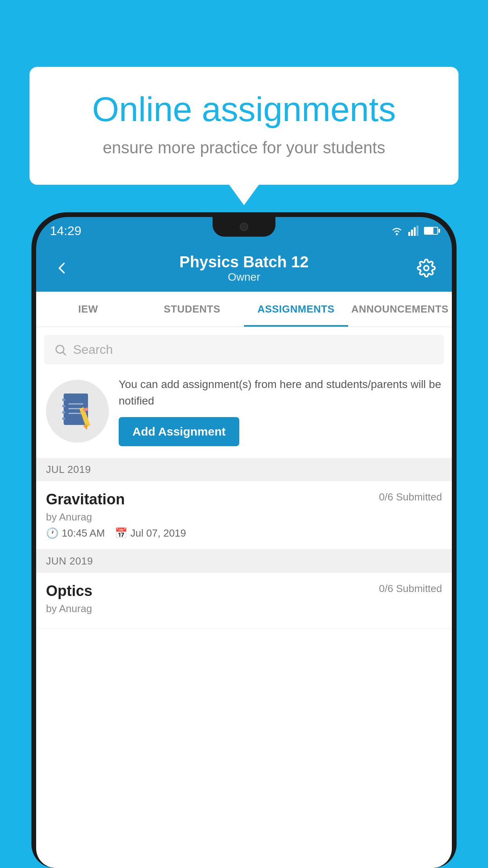 This screenshot has width=488, height=868. I want to click on tab-announcements: ANNOUNCEMENTS, so click(400, 309).